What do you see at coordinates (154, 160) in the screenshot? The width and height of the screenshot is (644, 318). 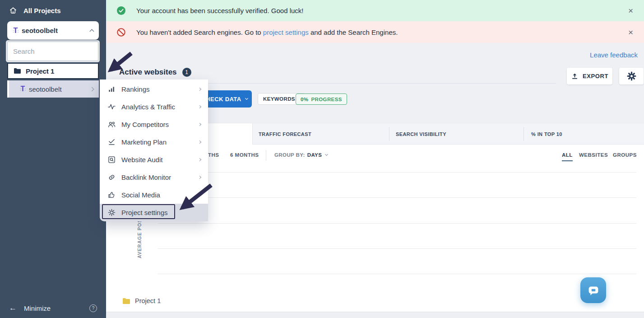 I see `menu-item-website-audit: Website Audit` at bounding box center [154, 160].